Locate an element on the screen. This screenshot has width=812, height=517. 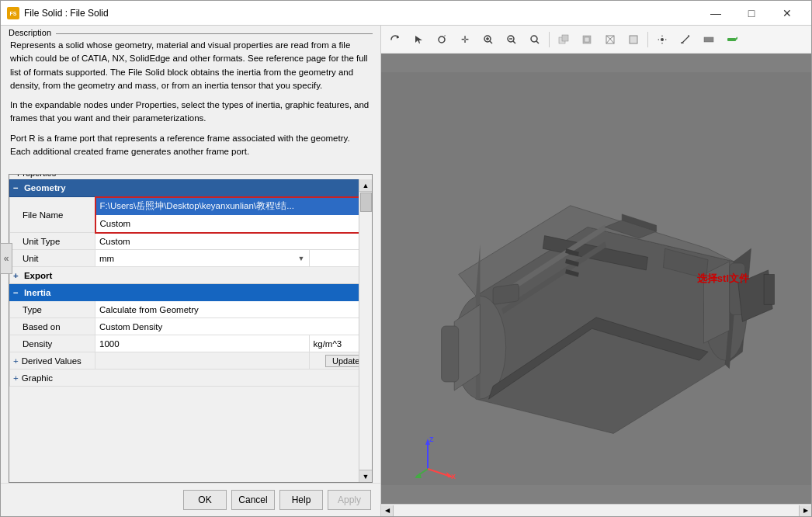
density-value: 1000 is located at coordinates (203, 344).